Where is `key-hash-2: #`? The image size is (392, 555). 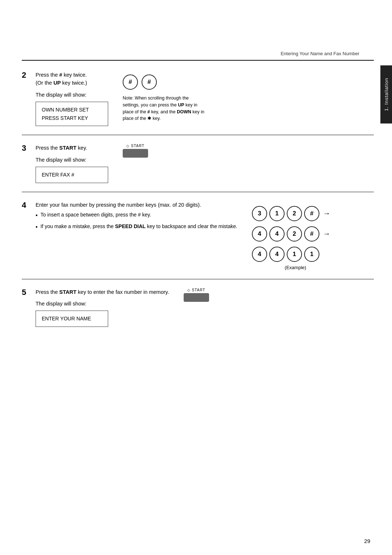
key-hash-2: # is located at coordinates (312, 234).